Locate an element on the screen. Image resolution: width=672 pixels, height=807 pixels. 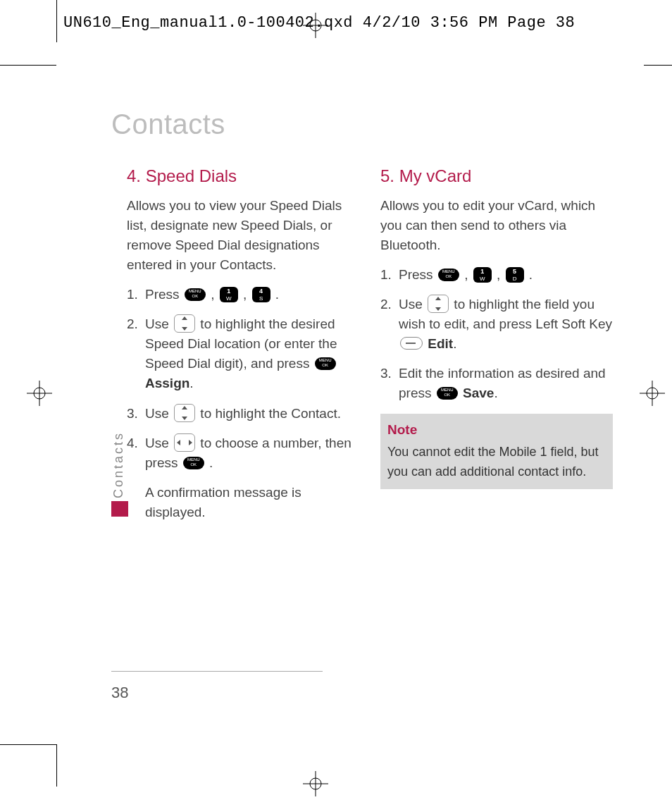
nav-left-right-key-icon is located at coordinates (185, 443).